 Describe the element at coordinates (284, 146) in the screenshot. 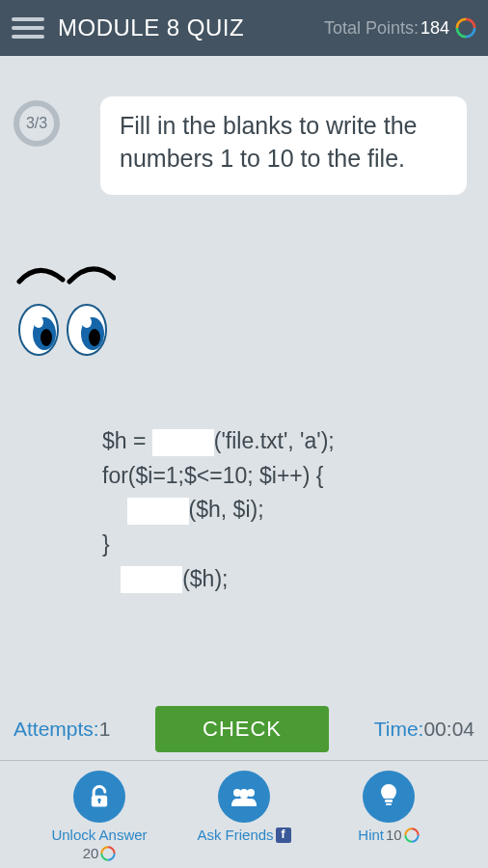

I see `question-bubble: Fill in the blanks to write the numbers …` at that location.